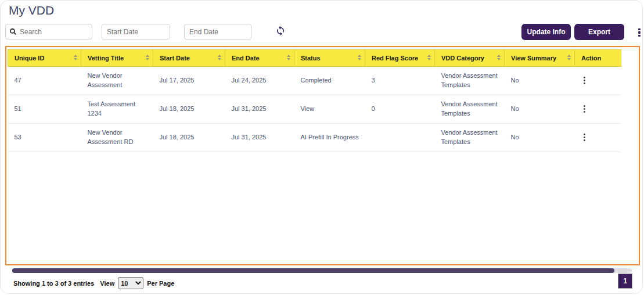  I want to click on col-header-action: Action, so click(598, 58).